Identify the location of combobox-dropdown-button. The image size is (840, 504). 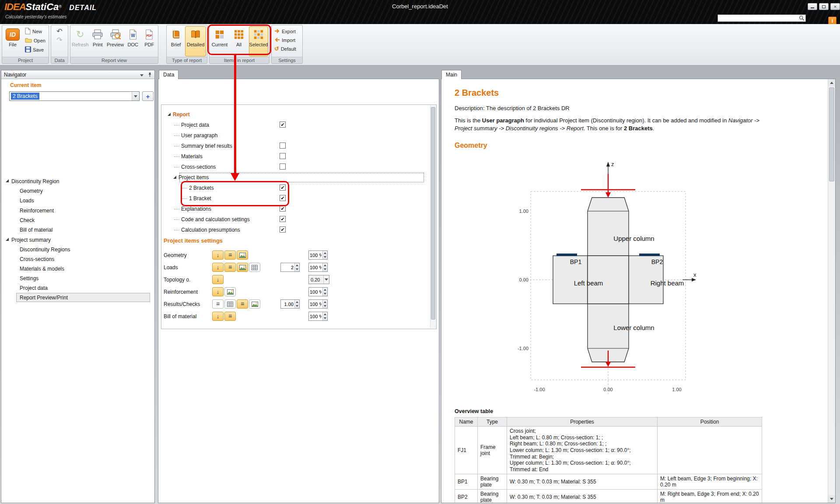
(136, 96).